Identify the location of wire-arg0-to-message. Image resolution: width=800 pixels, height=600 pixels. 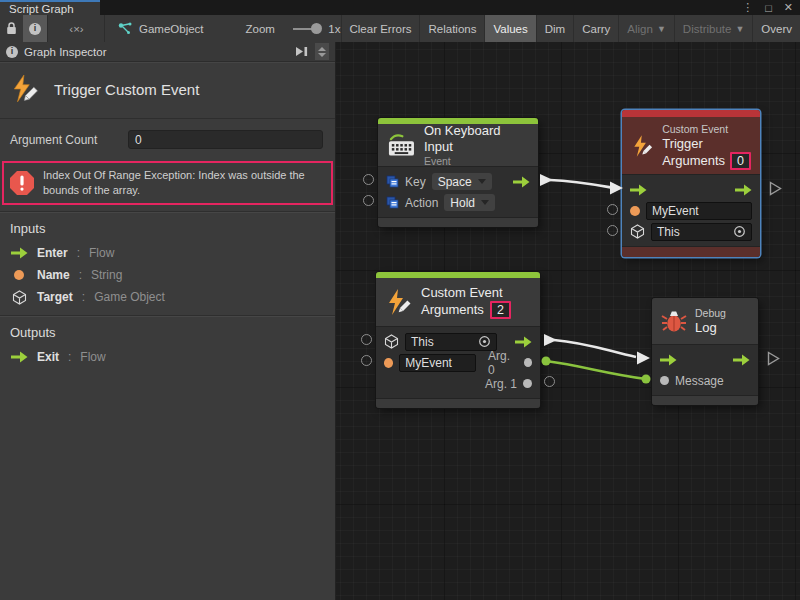
(596, 370).